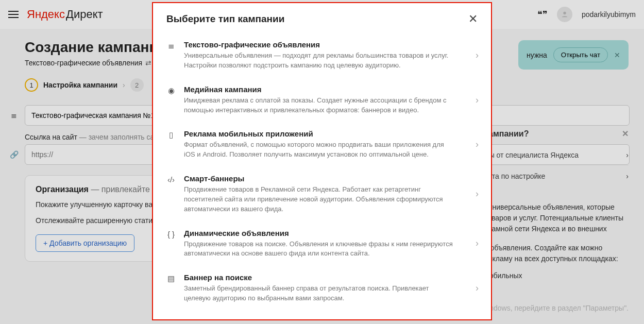  I want to click on modal-header: Выберите тип кампании ✕, so click(322, 18).